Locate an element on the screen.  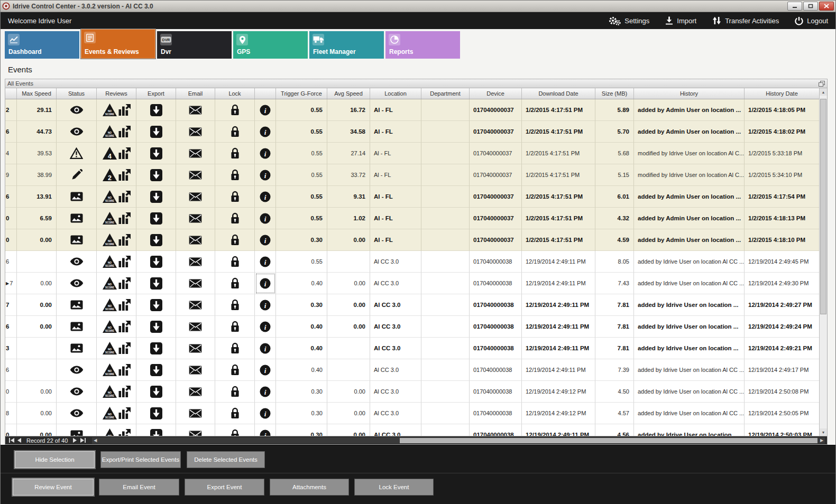
table-row: 3NOSCOREi0.40Al CC 3.001704000003812/19/… is located at coordinates (412, 349).